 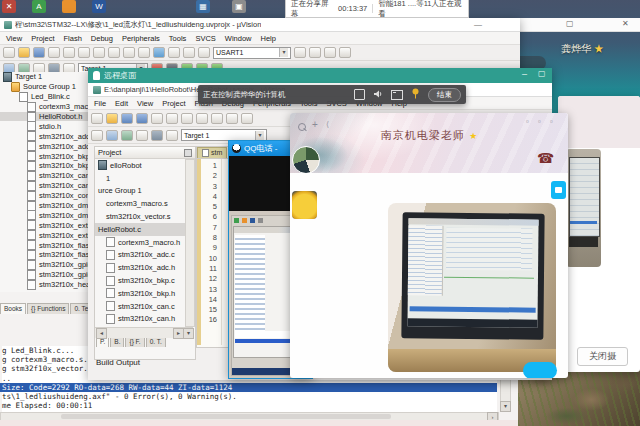 What do you see at coordinates (69, 52) in the screenshot?
I see `copy-icon` at bounding box center [69, 52].